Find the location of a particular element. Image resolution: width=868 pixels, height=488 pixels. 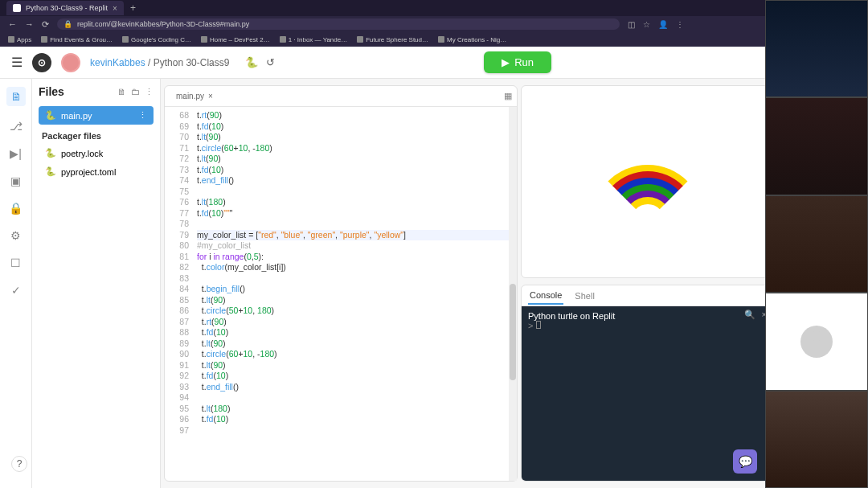

help-button: ? is located at coordinates (19, 464).